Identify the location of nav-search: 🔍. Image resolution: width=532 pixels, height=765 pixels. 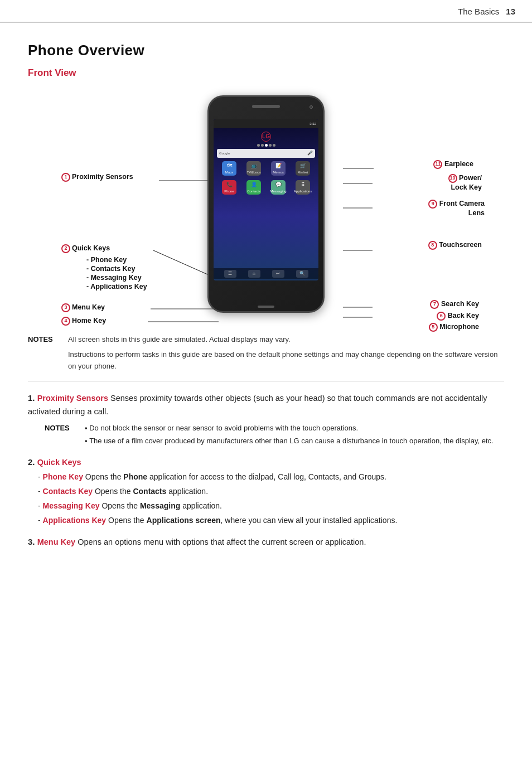
(302, 274).